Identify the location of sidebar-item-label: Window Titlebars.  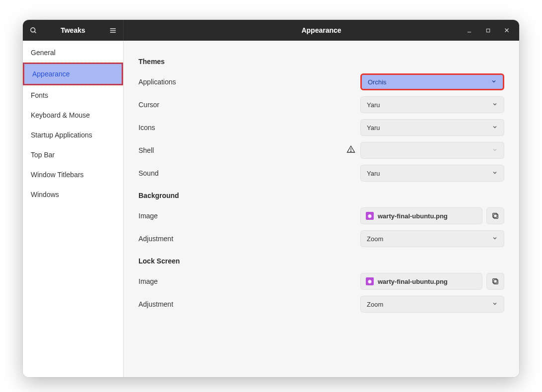
(58, 175).